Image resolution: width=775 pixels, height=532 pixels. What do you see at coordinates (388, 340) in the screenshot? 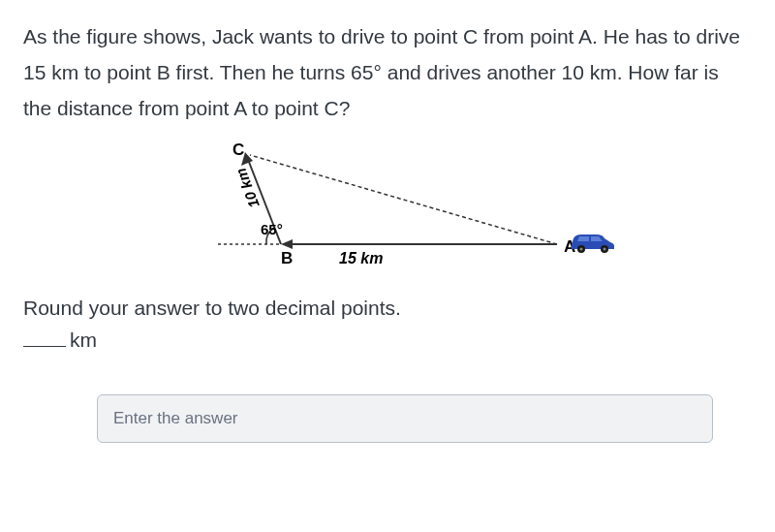
I see `answer-blank-line: km` at bounding box center [388, 340].